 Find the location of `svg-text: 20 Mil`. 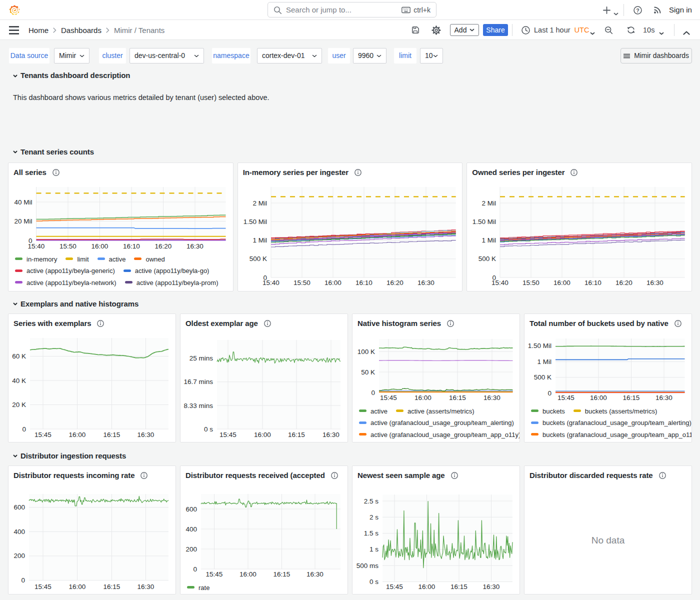

svg-text: 20 Mil is located at coordinates (23, 221).